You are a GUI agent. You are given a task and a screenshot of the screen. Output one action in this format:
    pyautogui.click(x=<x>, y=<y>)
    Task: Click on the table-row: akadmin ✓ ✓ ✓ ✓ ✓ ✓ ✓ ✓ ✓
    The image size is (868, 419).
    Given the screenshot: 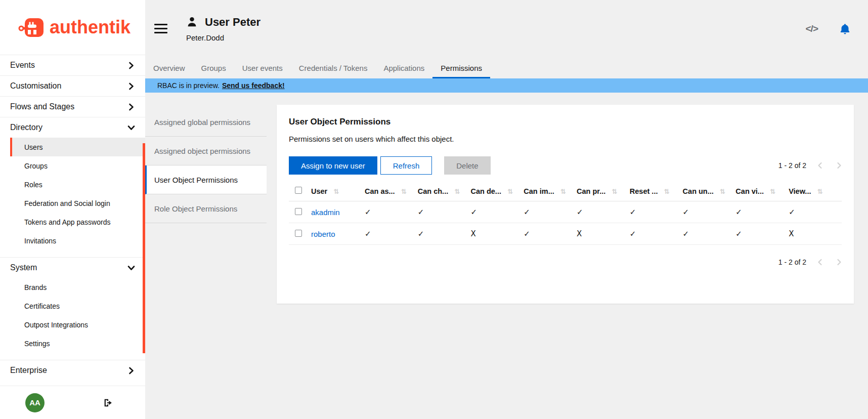 What is the action you would take?
    pyautogui.click(x=566, y=213)
    